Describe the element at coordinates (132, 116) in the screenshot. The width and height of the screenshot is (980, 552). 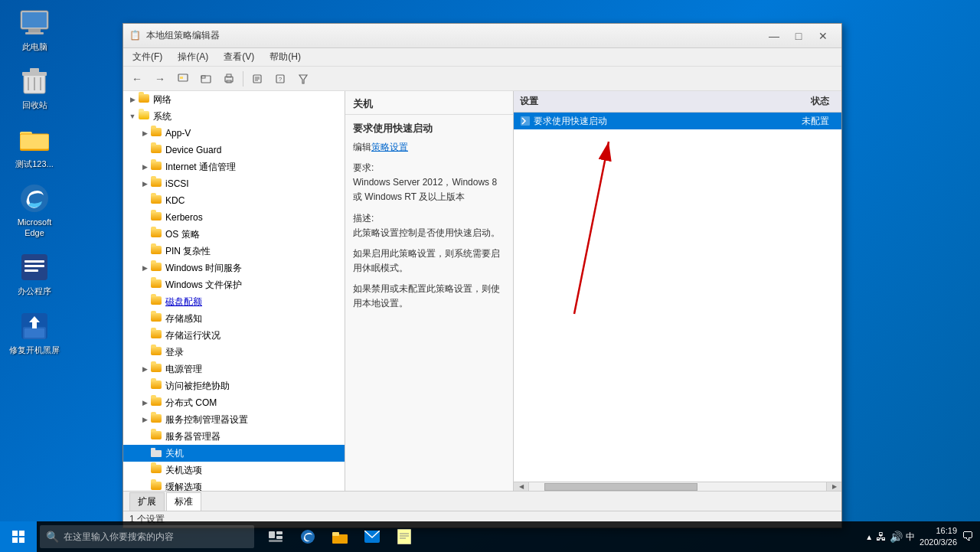
I see `tree-expand-system: ▼` at that location.